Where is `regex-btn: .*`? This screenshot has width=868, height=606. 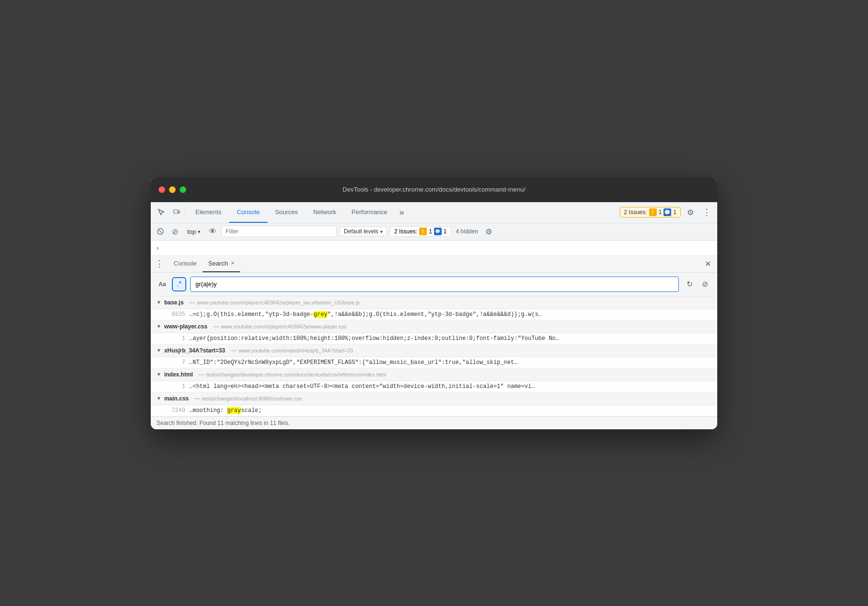 regex-btn: .* is located at coordinates (179, 284).